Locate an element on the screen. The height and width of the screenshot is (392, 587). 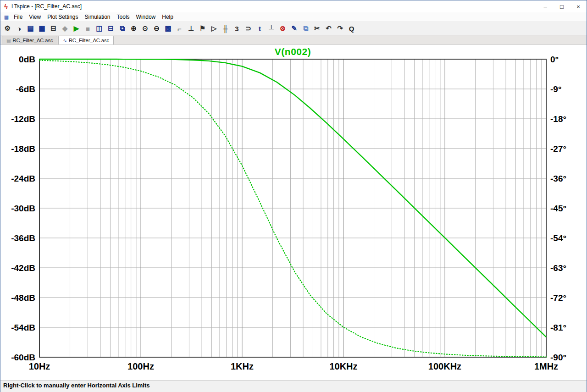
run-icon: ▶ is located at coordinates (76, 28).